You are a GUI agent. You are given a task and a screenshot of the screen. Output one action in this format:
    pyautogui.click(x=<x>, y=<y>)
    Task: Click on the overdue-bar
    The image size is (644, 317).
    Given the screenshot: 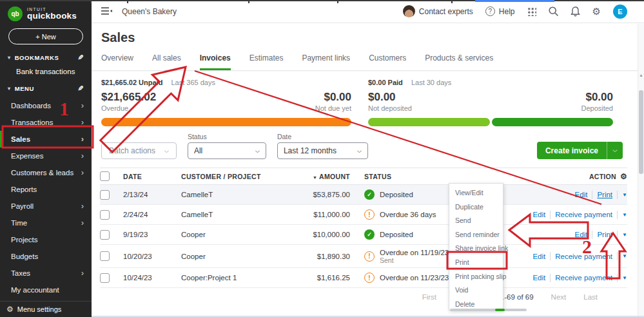 What is the action you would take?
    pyautogui.click(x=226, y=122)
    